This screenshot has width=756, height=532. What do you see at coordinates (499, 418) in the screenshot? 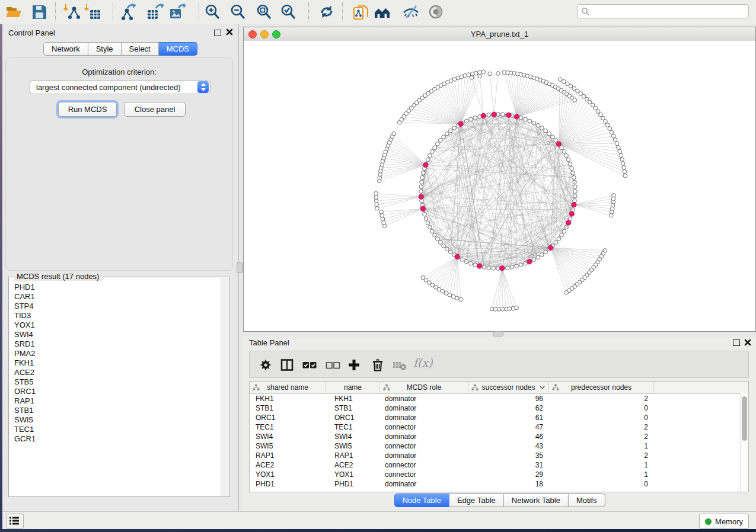
I see `table-row: ORC1ORC1dominator610` at bounding box center [499, 418].